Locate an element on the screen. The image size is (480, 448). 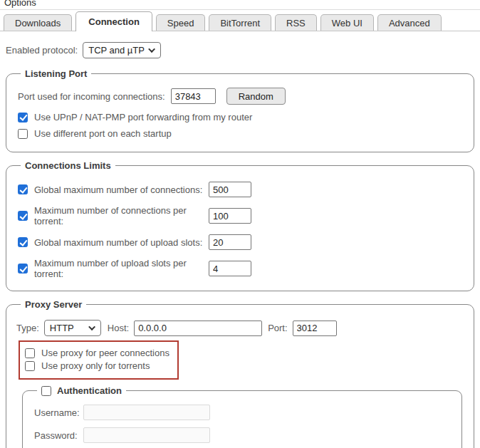
different-port-row: Use different port on each startup is located at coordinates (241, 134).